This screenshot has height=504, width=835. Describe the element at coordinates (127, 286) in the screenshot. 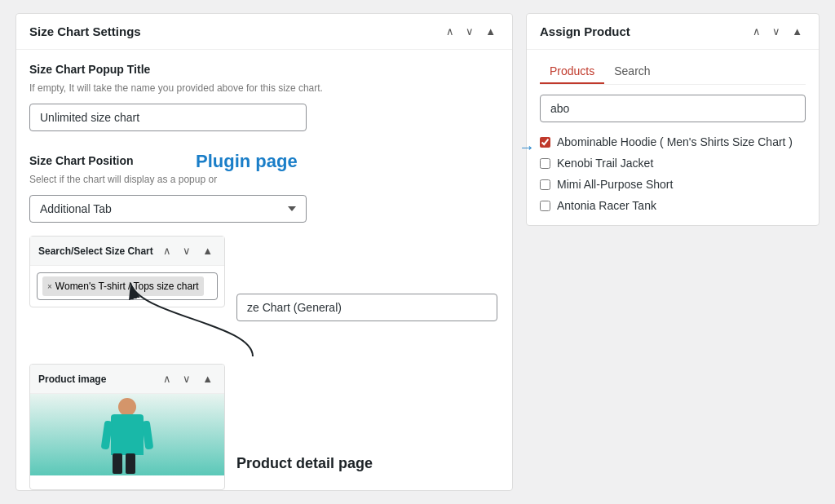

I see `widget-body: × Women's T-shirt / Tops size chart` at that location.